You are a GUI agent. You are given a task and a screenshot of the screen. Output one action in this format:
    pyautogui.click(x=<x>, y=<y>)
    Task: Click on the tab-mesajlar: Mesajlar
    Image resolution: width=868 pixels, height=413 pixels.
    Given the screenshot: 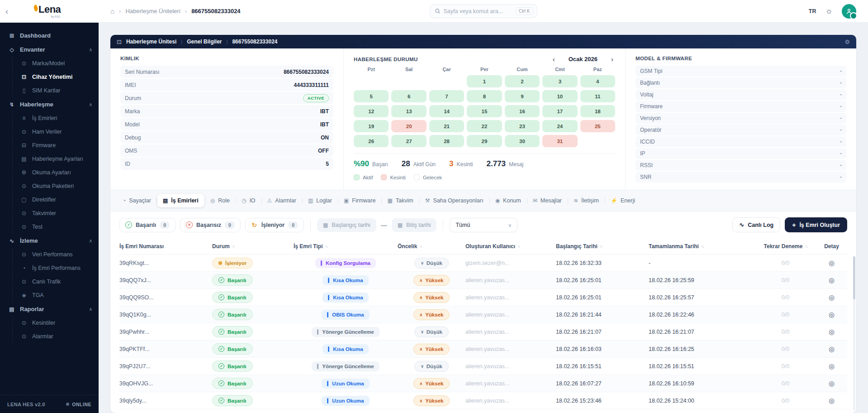 What is the action you would take?
    pyautogui.click(x=547, y=201)
    